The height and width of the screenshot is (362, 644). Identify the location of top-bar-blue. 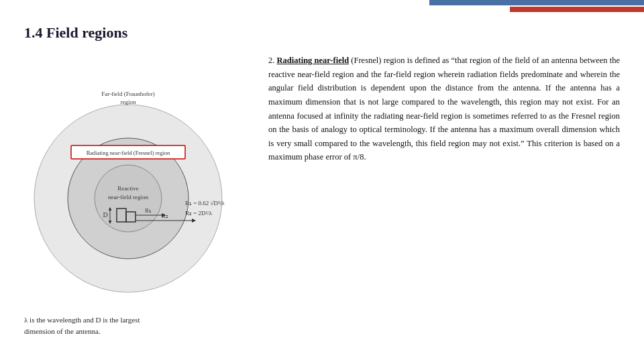
(537, 3).